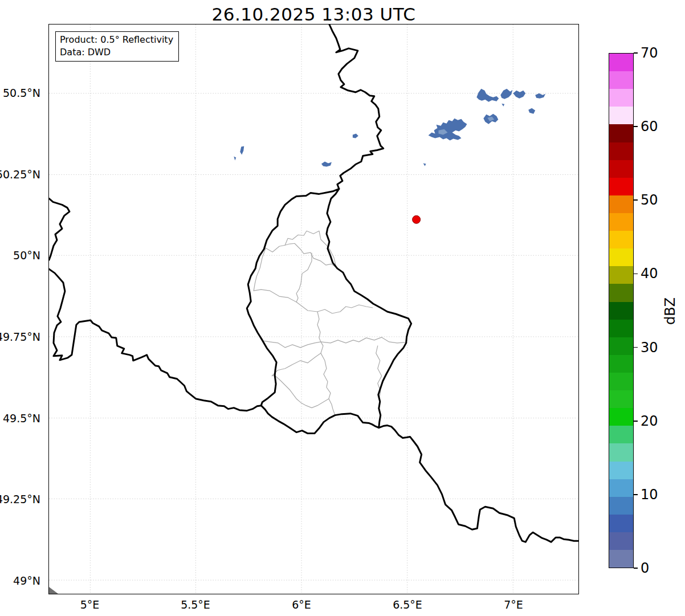 The width and height of the screenshot is (685, 616). I want to click on colorbar-unit-label: dBZ, so click(670, 311).